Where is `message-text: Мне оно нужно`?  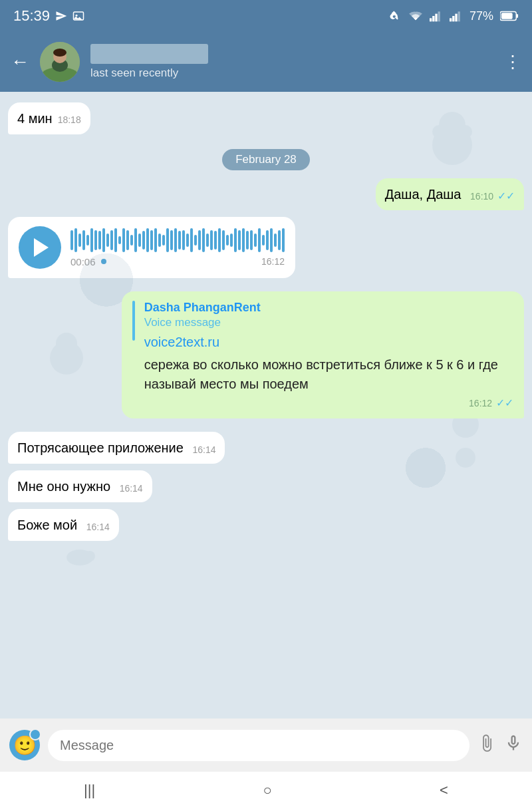
message-text: Мне оно нужно is located at coordinates (64, 486).